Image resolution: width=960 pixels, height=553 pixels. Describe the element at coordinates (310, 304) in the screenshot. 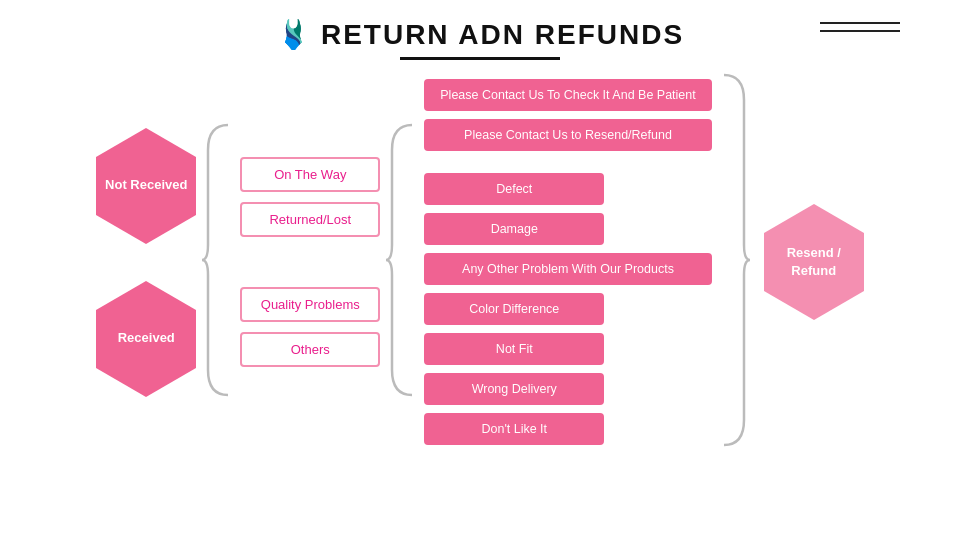

I see `quality-problems-box: Quality Problems` at that location.